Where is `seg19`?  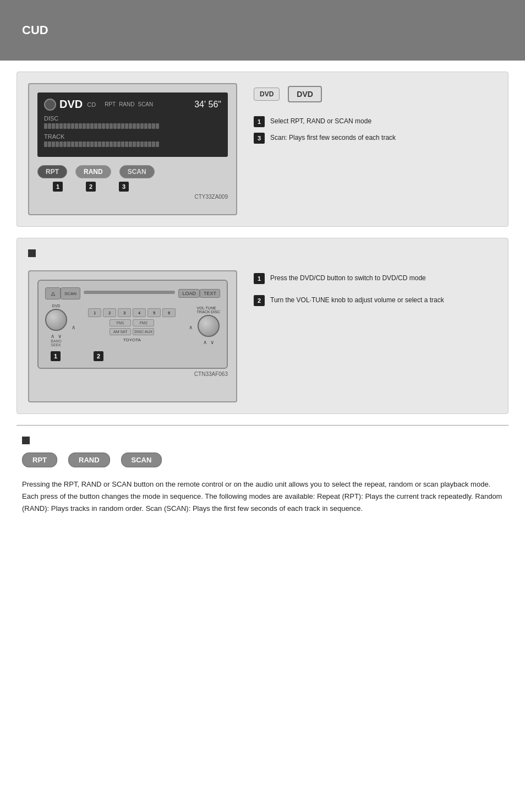 seg19 is located at coordinates (115, 126).